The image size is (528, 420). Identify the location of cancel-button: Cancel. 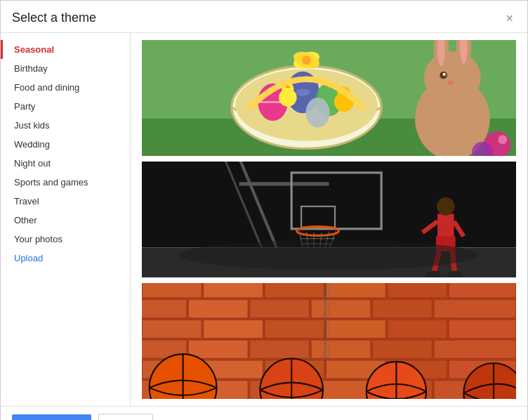
(126, 417).